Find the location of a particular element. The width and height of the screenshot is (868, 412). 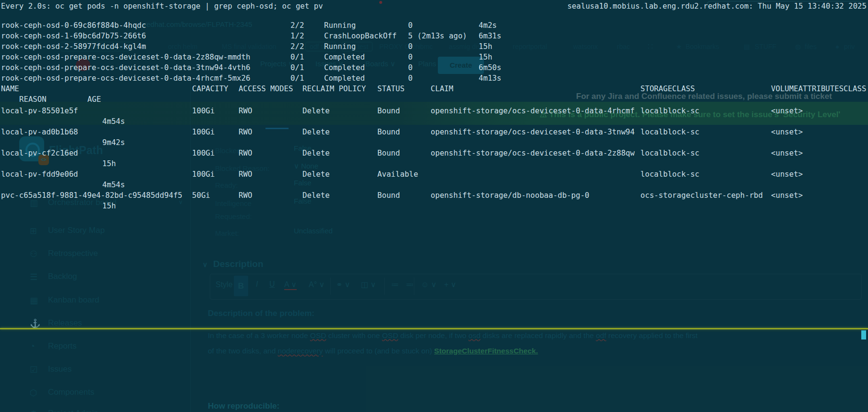

pod-restarts: 5 (2m13s ago) is located at coordinates (438, 36).